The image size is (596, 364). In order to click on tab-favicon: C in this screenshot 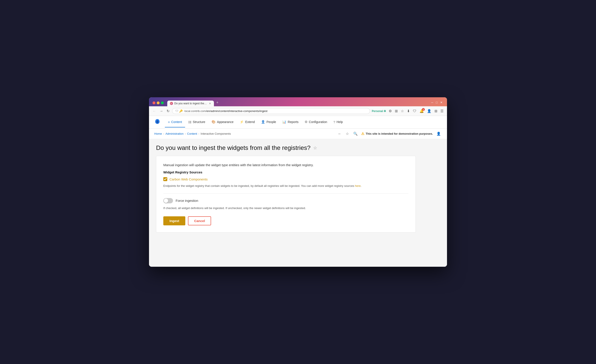, I will do `click(171, 104)`.